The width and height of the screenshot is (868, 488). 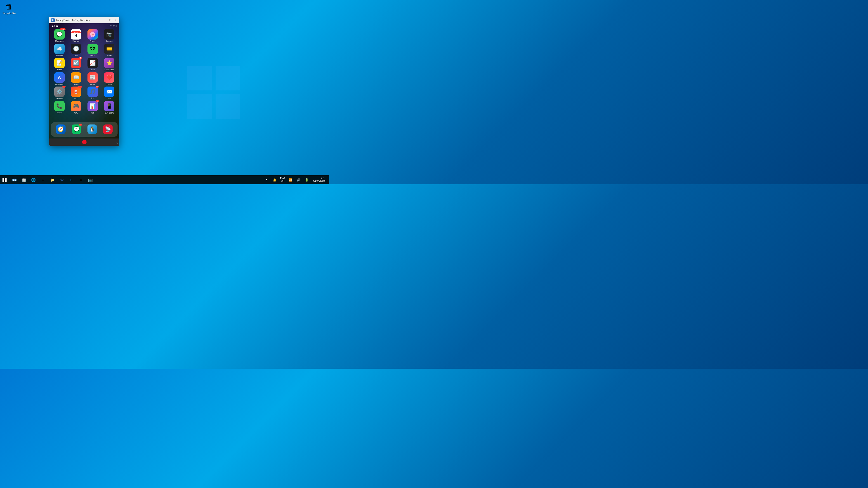 What do you see at coordinates (267, 180) in the screenshot?
I see `tray-expand: ∧` at bounding box center [267, 180].